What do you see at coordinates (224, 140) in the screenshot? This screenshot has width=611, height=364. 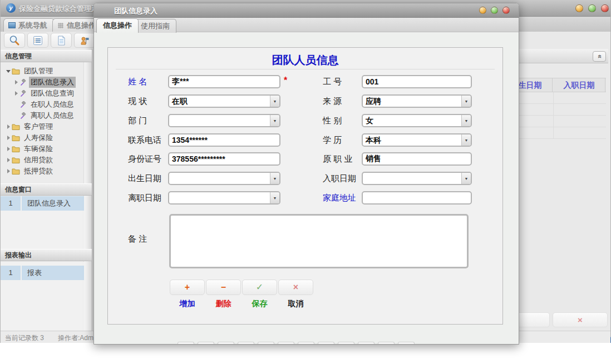 I see `phone-input` at bounding box center [224, 140].